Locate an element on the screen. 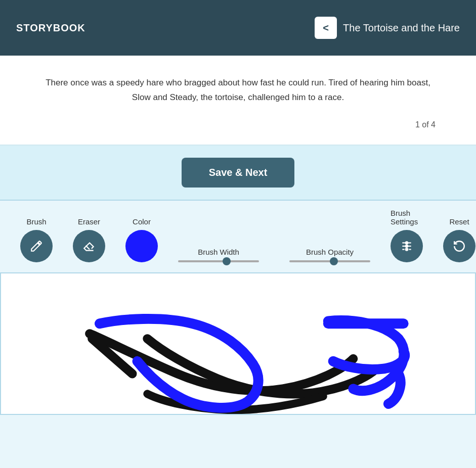 This screenshot has height=468, width=476. save-next-button: Save & Next is located at coordinates (238, 173).